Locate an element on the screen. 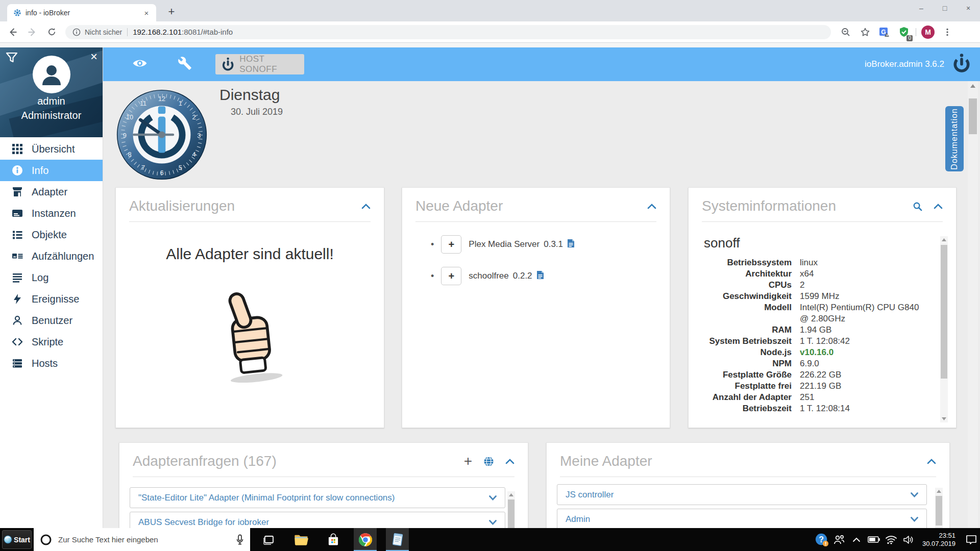 This screenshot has width=980, height=551. documentation-tab: Dokumentation is located at coordinates (954, 139).